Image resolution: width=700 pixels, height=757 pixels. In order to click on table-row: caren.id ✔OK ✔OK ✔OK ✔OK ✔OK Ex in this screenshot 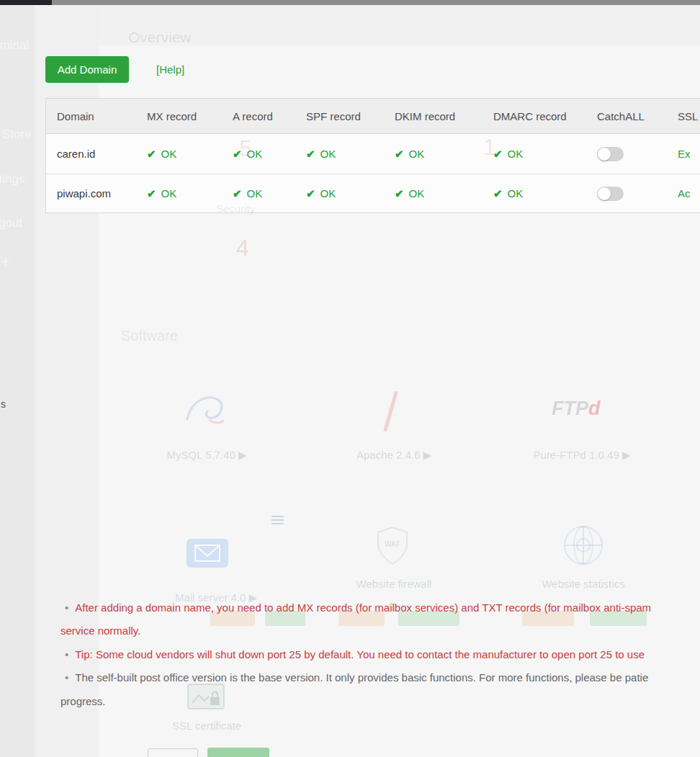, I will do `click(373, 154)`.